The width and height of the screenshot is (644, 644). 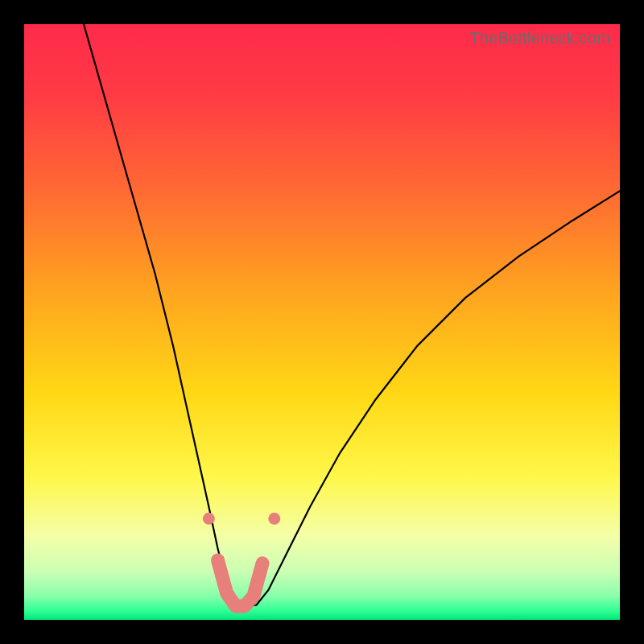 What do you see at coordinates (241, 583) in the screenshot?
I see `highlight-segment` at bounding box center [241, 583].